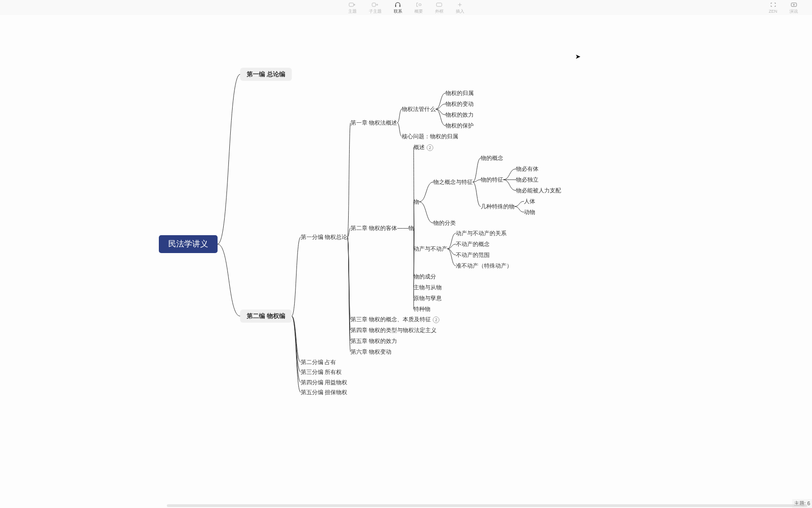 Image resolution: width=812 pixels, height=508 pixels. I want to click on play-icon, so click(794, 5).